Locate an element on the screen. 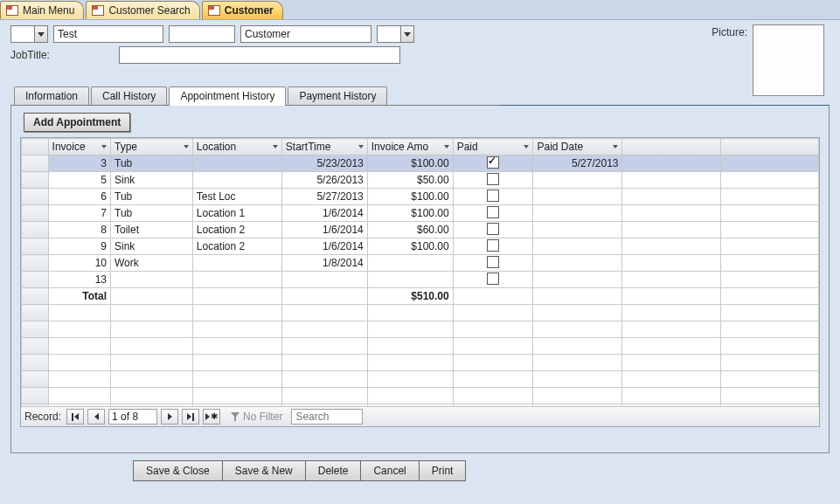 The image size is (840, 504). tab-information: Information is located at coordinates (52, 96).